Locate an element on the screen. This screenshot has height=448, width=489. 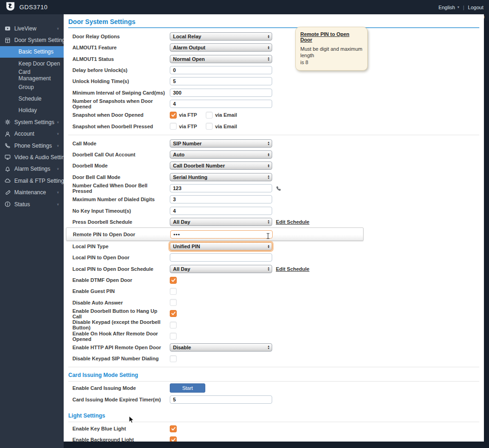
doorbell-mode-select: Call Doorbell Number▲▼ is located at coordinates (221, 166).